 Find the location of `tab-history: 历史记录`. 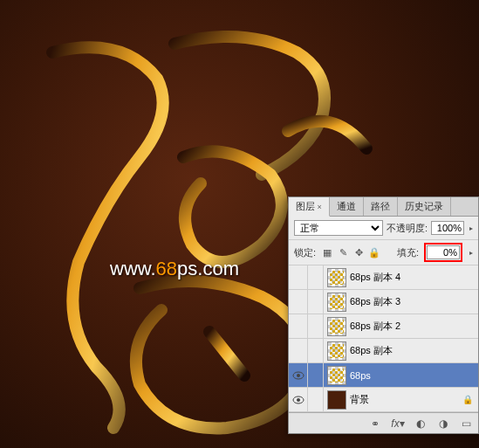

tab-history: 历史记录 is located at coordinates (424, 206).